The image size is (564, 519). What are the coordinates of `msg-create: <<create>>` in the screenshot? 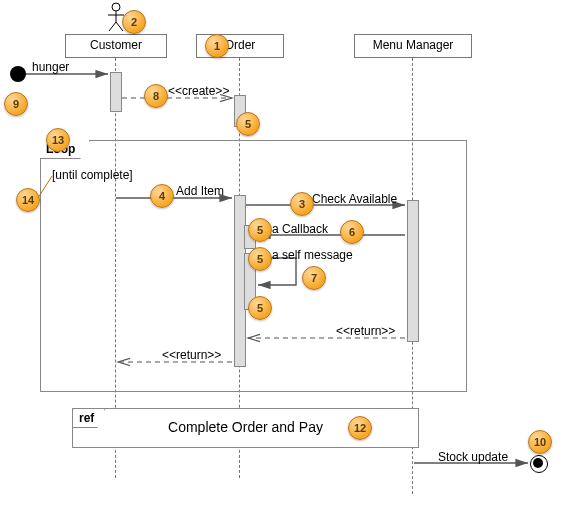 It's located at (198, 91).